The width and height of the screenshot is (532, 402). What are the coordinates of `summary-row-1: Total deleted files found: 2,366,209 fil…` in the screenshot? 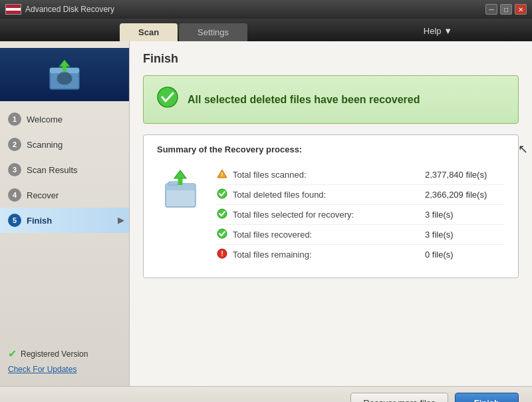 It's located at (360, 195).